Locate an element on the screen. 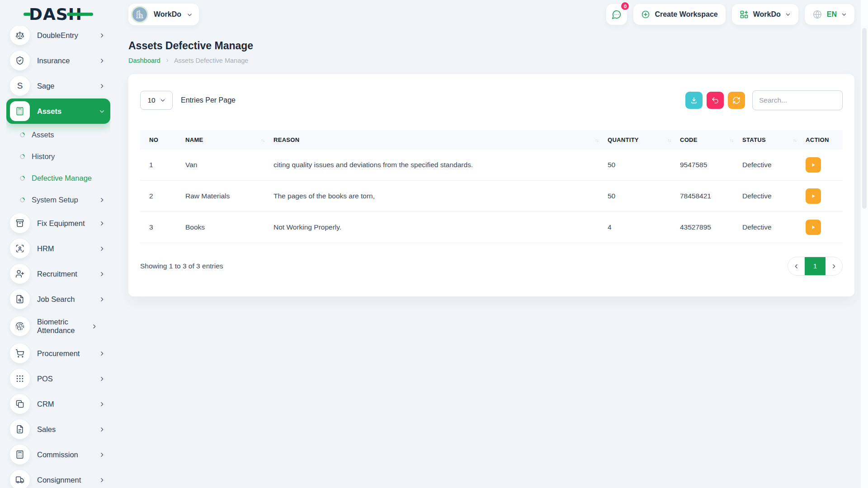  sidebar-item-assets: Assets is located at coordinates (58, 111).